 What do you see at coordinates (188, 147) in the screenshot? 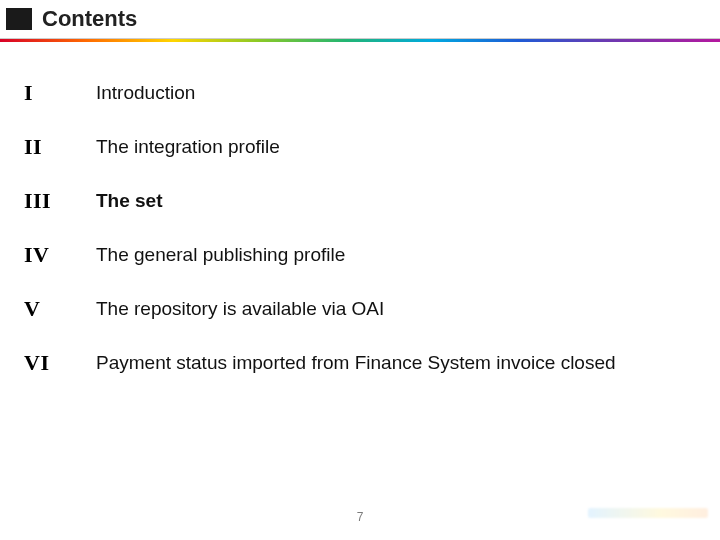
I see `toc-label: The integration profile` at bounding box center [188, 147].